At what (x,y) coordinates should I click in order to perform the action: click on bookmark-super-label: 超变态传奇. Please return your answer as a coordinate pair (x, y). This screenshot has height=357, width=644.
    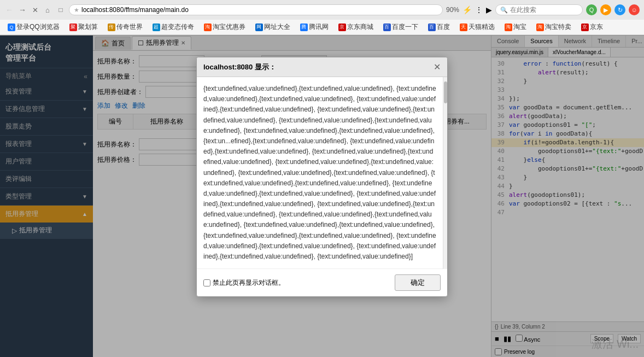
    Looking at the image, I should click on (178, 27).